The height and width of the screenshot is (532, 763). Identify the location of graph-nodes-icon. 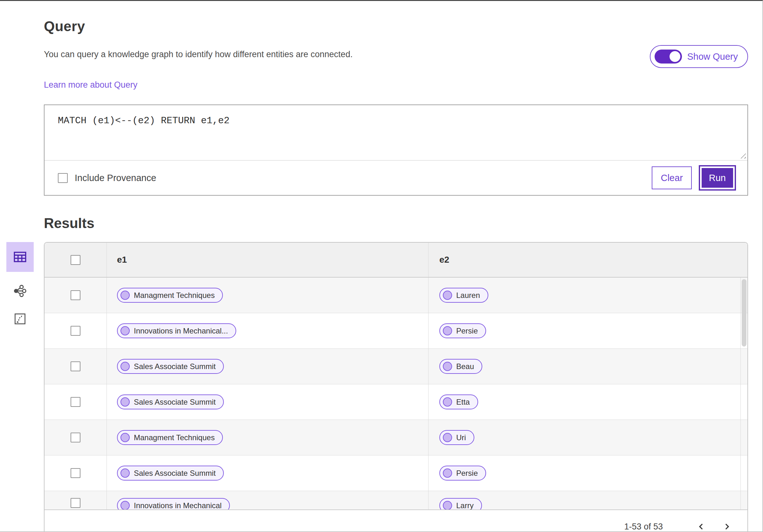
(20, 291).